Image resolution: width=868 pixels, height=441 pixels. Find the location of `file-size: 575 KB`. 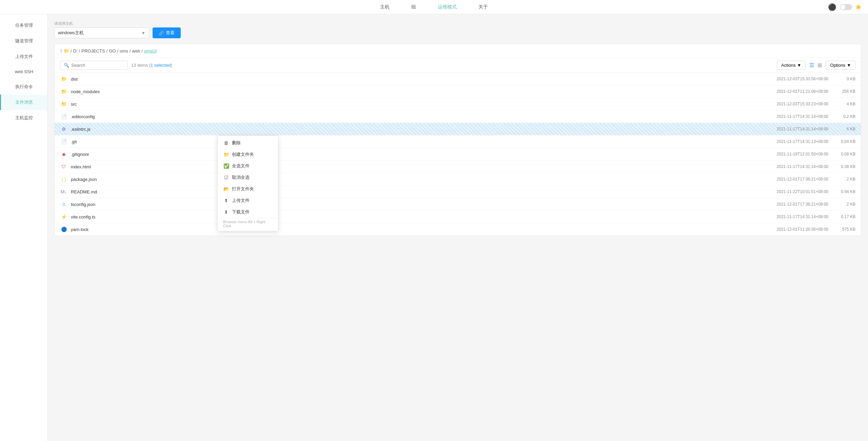

file-size: 575 KB is located at coordinates (842, 229).